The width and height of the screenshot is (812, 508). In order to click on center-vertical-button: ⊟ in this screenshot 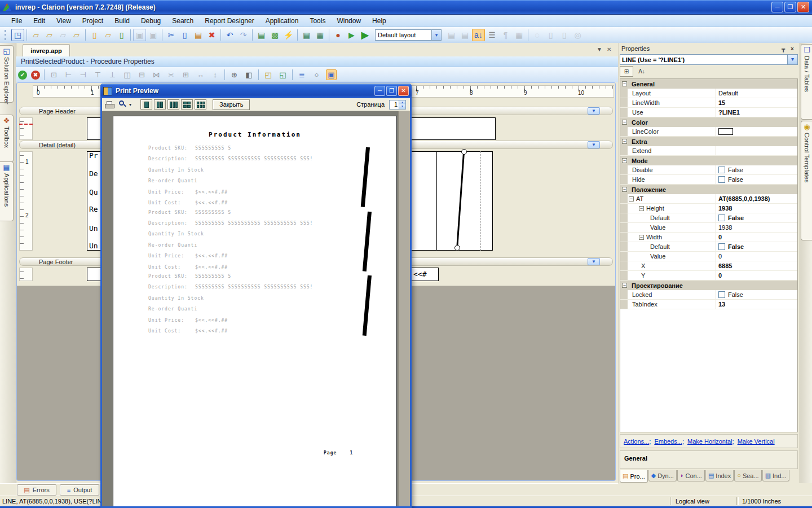, I will do `click(142, 75)`.